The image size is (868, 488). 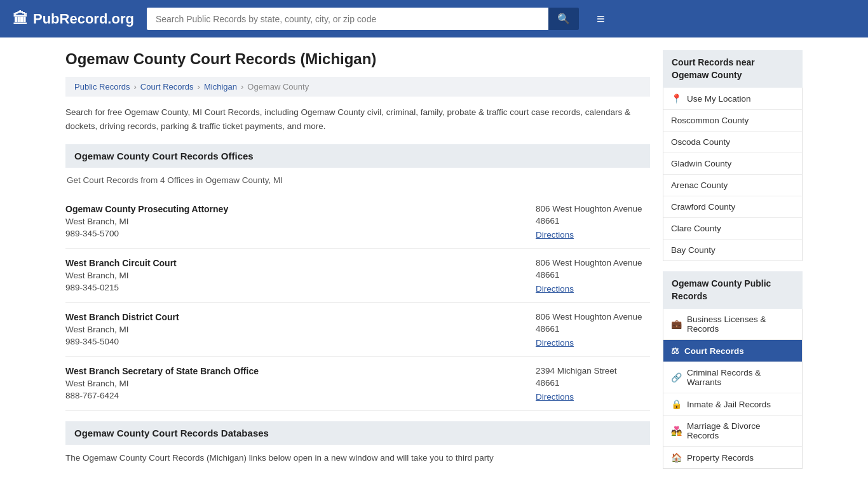 I want to click on sidebar-item-property-records: 🏠 Property Records, so click(x=733, y=458).